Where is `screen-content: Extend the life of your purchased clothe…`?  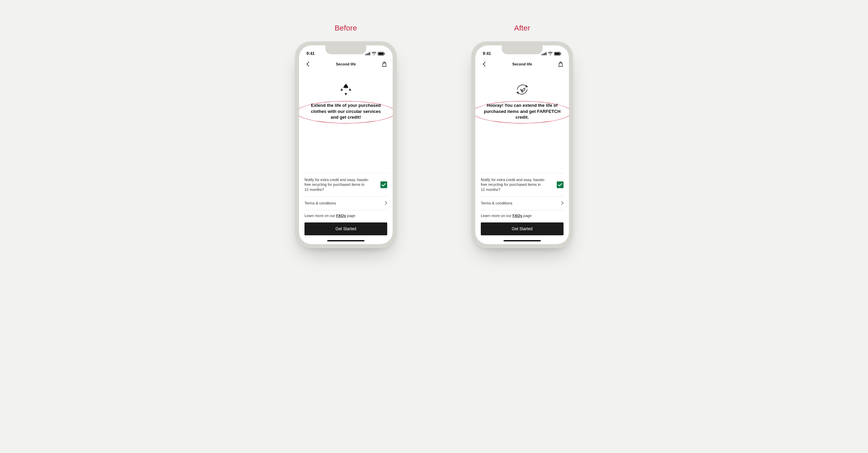
screen-content: Extend the life of your purchased clothe… is located at coordinates (346, 157).